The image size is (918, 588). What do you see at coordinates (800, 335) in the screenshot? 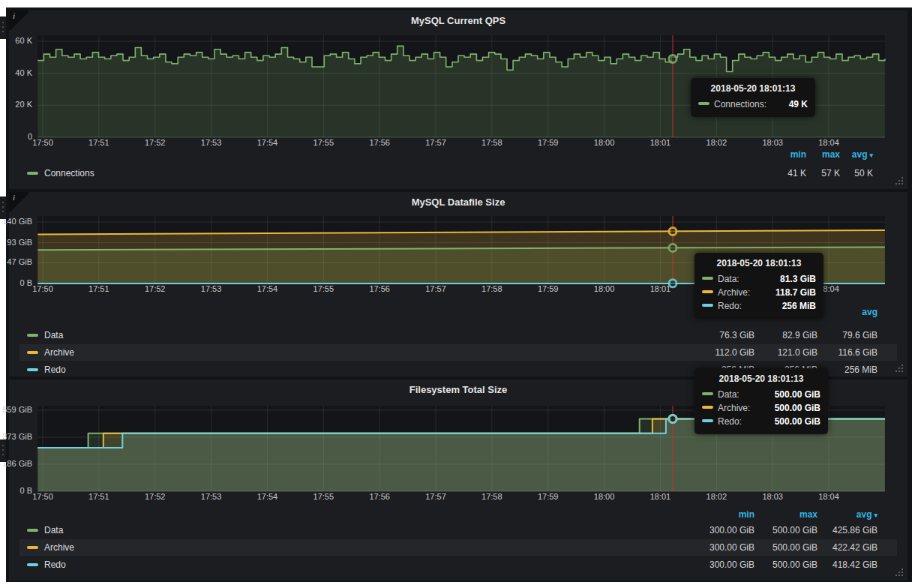
I see `legend-stat-max: 82.9 GiB` at bounding box center [800, 335].